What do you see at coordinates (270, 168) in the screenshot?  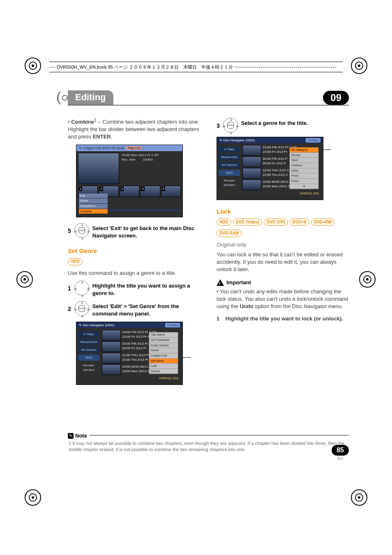 I see `screenshot-disc-nav-2: ✎ Disc Navigator (HDD)10Titles 4 Titles …` at bounding box center [270, 168].